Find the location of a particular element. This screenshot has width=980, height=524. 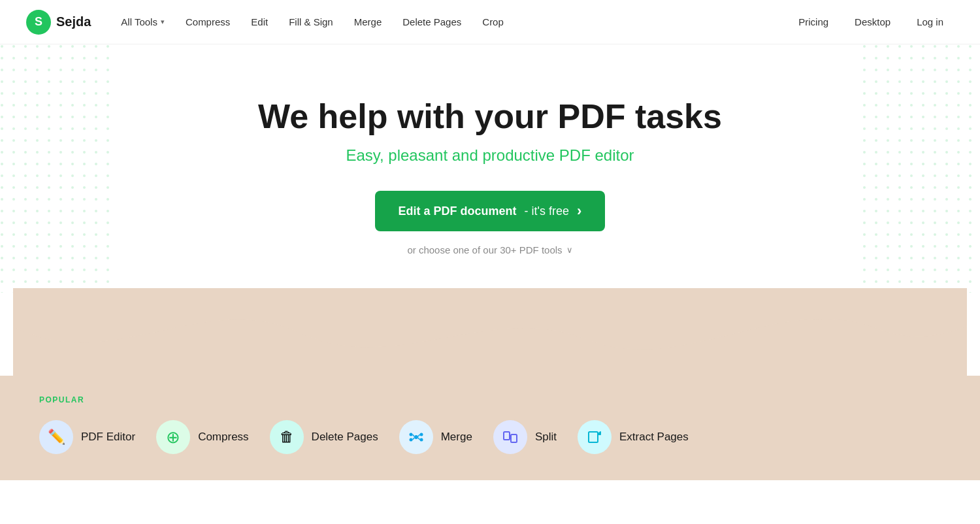

split-icon is located at coordinates (510, 437).